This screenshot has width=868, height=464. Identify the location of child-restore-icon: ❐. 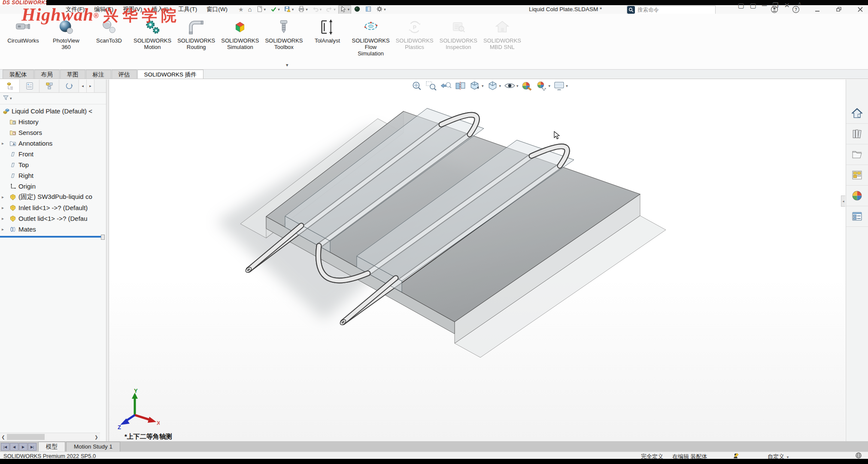
(775, 5).